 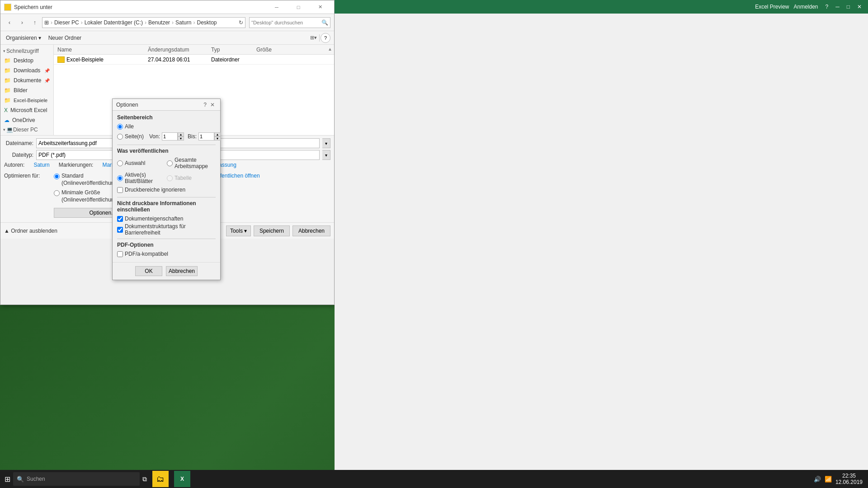 I want to click on table-row: Excel-Beispiele 27.04.2018 06:01 Dateior…, so click(x=194, y=60).